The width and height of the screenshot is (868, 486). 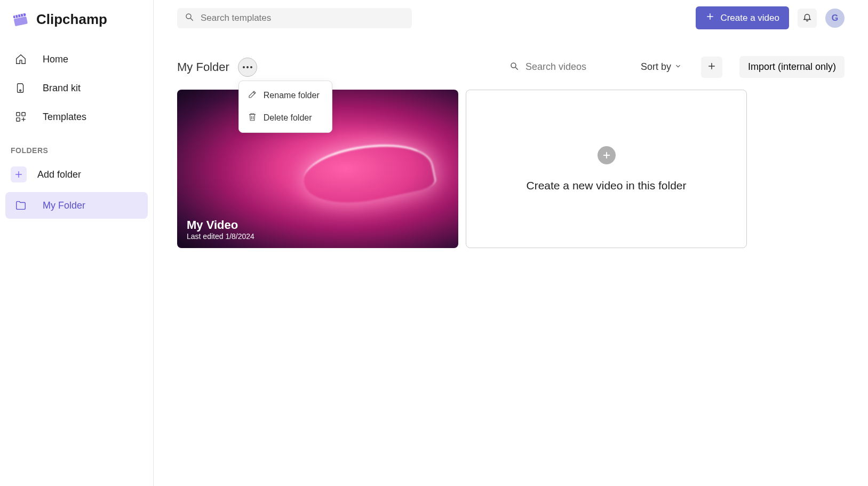 I want to click on clipchamp-logo-icon, so click(x=20, y=19).